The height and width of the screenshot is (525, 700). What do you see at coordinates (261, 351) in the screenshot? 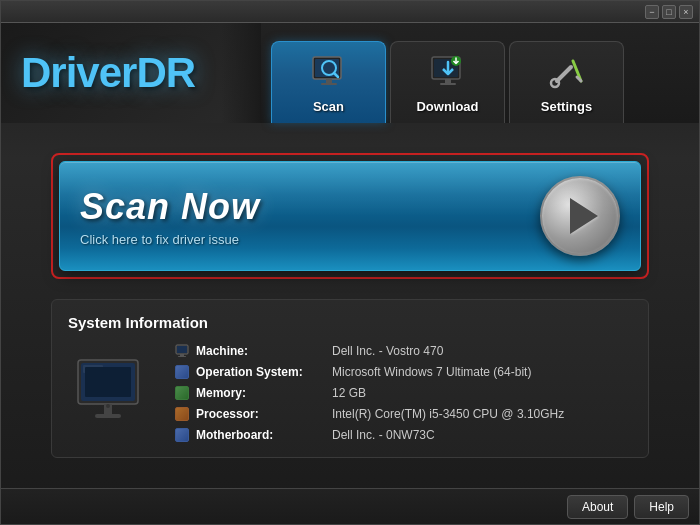
I see `machine-label: Machine:` at bounding box center [261, 351].